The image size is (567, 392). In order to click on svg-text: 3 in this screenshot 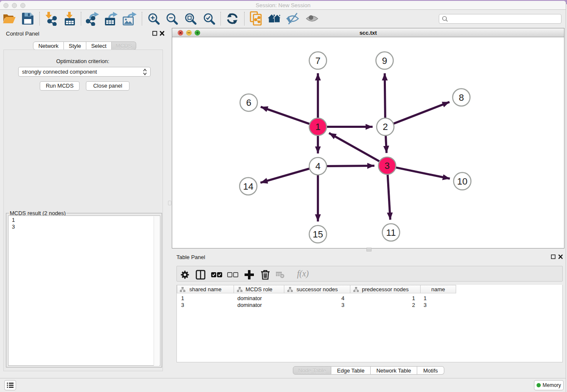, I will do `click(387, 166)`.